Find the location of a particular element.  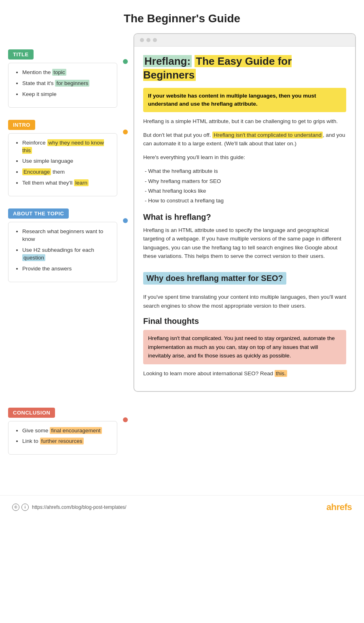

page-title: The Beginner's Guide is located at coordinates (182, 17).